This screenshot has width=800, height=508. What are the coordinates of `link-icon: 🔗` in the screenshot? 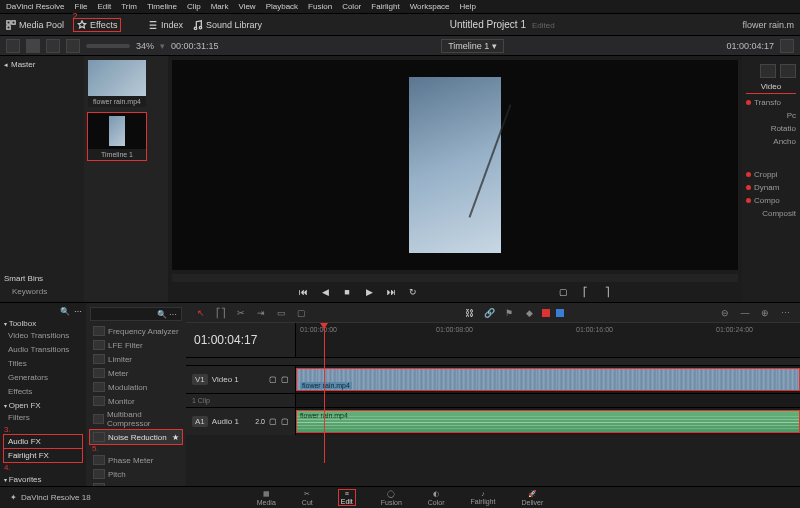 It's located at (489, 313).